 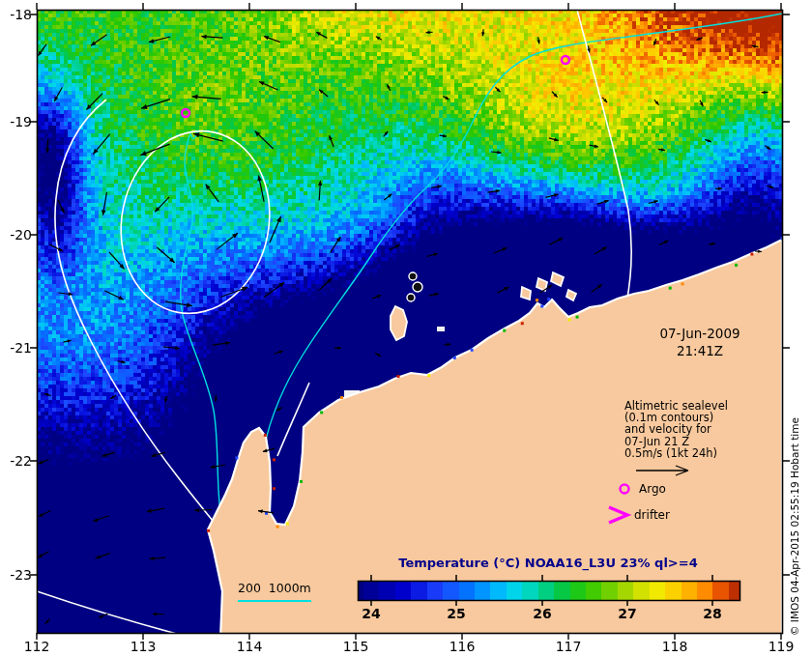 I want to click on date-text: 07-Jun-2009, so click(x=700, y=333).